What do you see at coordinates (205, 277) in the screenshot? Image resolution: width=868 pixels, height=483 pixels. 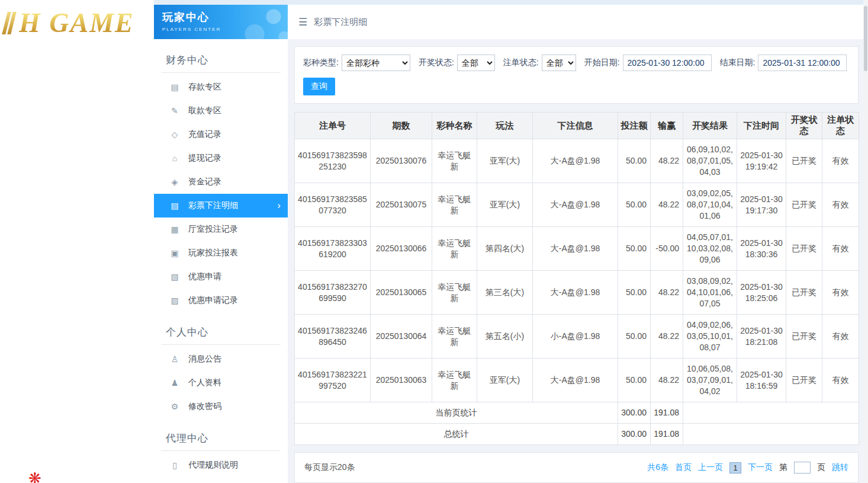 I see `sidebar-item-label: 优惠申请` at bounding box center [205, 277].